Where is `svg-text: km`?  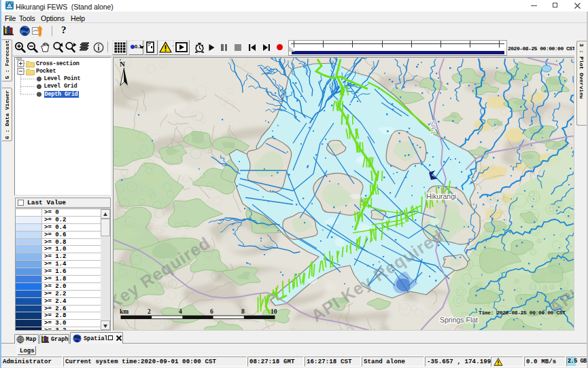
svg-text: km is located at coordinates (124, 312).